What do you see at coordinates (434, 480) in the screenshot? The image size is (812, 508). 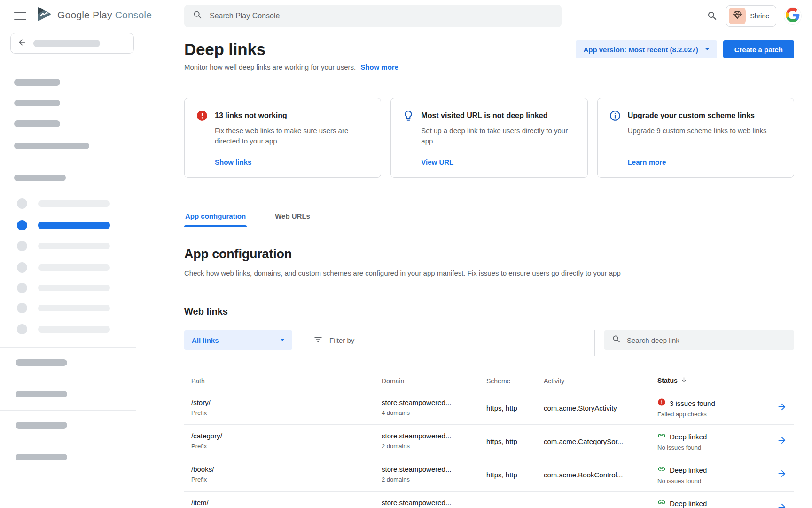 I see `domain-count: 2 domains` at bounding box center [434, 480].